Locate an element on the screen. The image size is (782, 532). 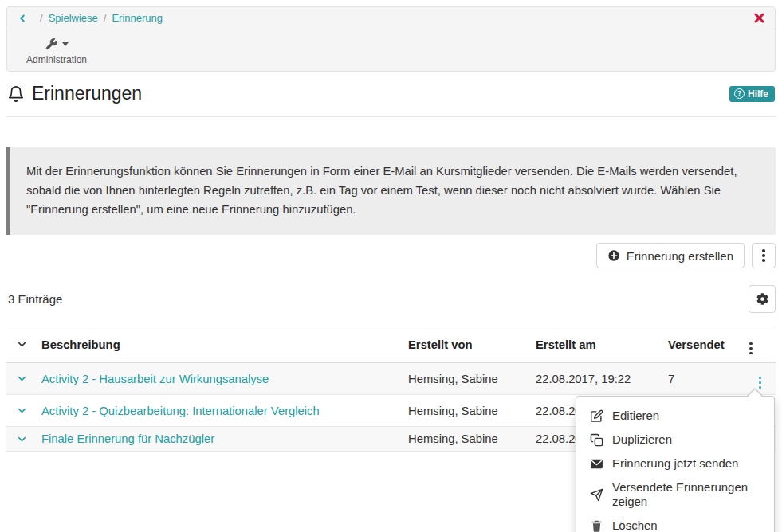
table-header-row: Beschreibung Erstellt von Erstellt am Ve… is located at coordinates (391, 346).